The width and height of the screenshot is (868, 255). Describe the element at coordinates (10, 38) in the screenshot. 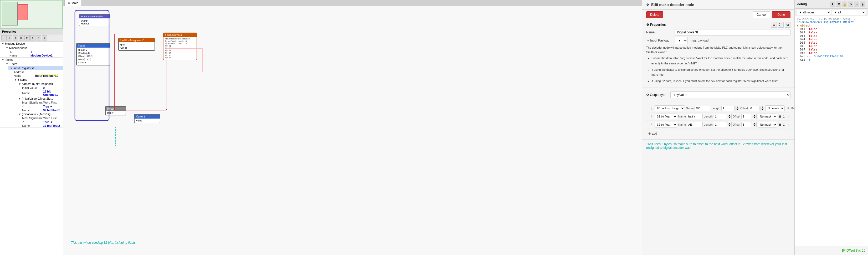

I see `toolbar-btn-2: ↕` at that location.